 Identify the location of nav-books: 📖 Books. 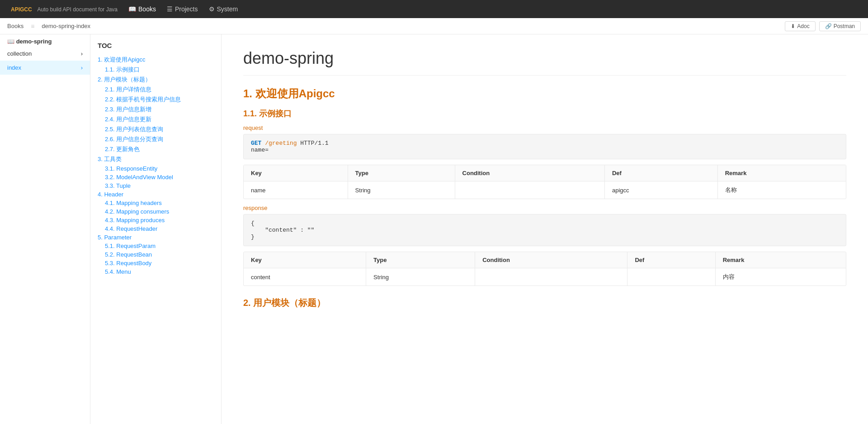
(142, 9).